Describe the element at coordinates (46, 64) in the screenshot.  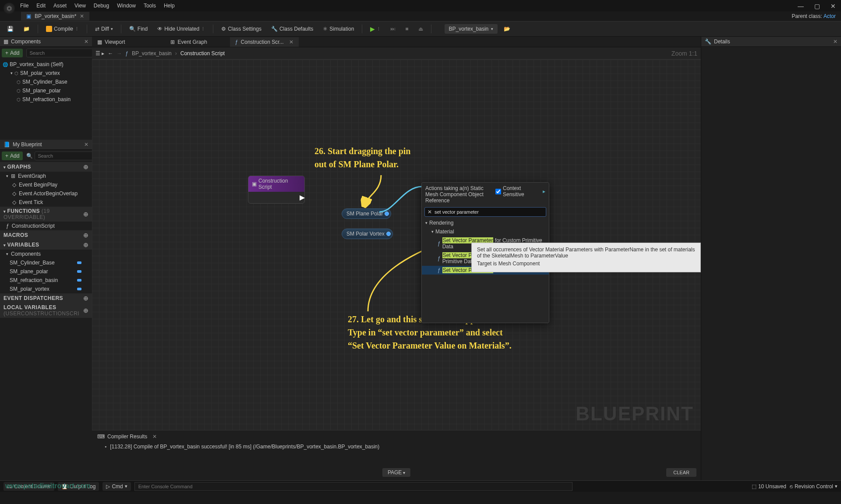
I see `tree-item-self: 🌐BP_vortex_basin (Self)` at that location.